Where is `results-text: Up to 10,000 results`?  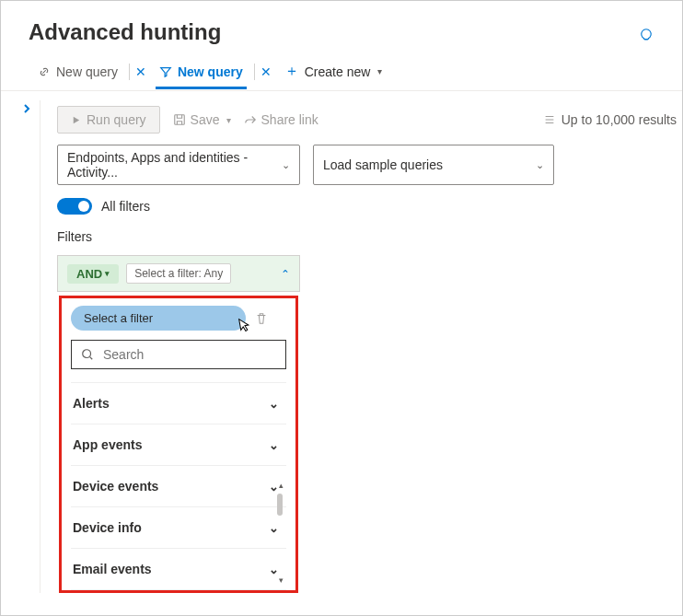
results-text: Up to 10,000 results is located at coordinates (619, 120).